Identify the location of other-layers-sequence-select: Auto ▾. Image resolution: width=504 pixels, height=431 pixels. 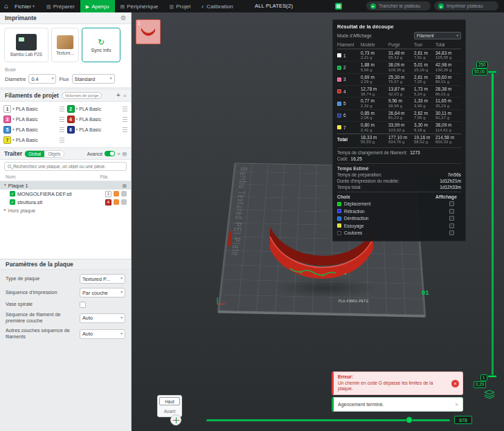
(102, 334).